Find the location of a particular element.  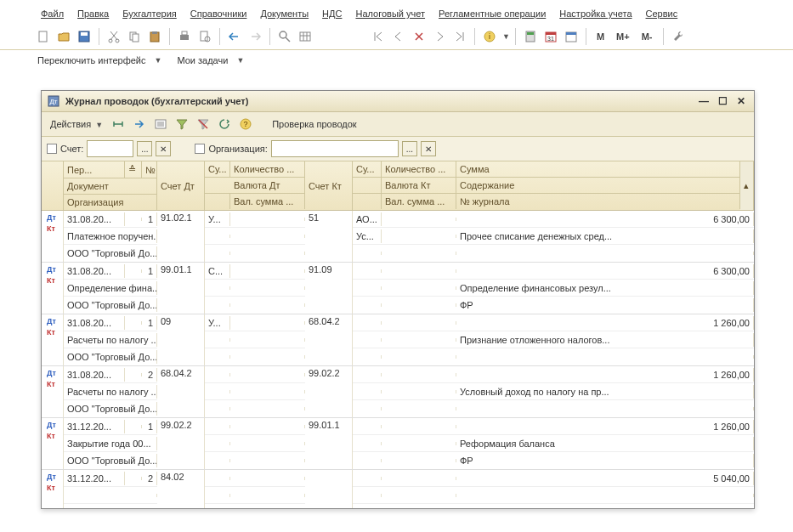

col-num: № is located at coordinates (150, 170).